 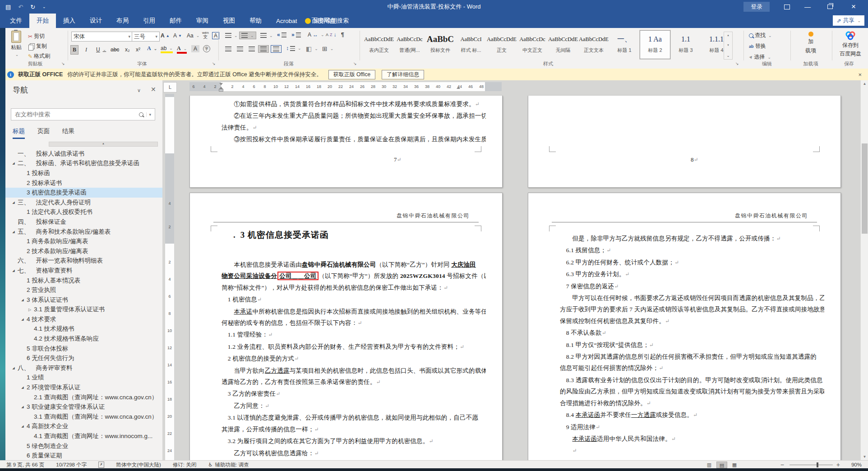 I want to click on nav-item: 6 质量保证期, so click(x=84, y=456).